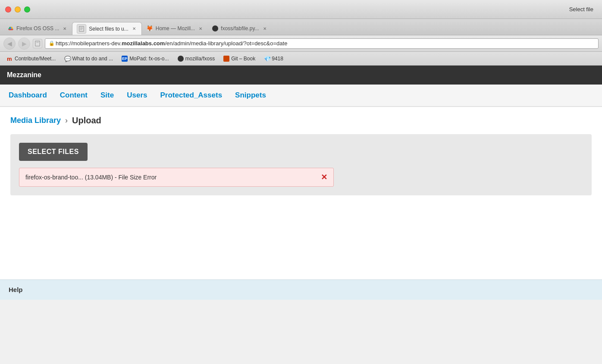 Image resolution: width=602 pixels, height=364 pixels. Describe the element at coordinates (134, 29) in the screenshot. I see `tab-2-close: ✕` at that location.